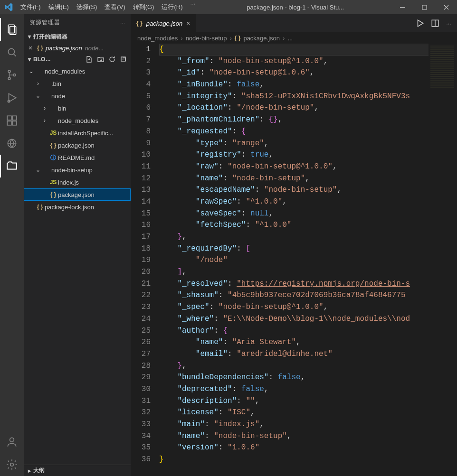 Image resolution: width=457 pixels, height=476 pixels. Describe the element at coordinates (206, 38) in the screenshot. I see `breadcrumb-part: node-bin-setup` at that location.